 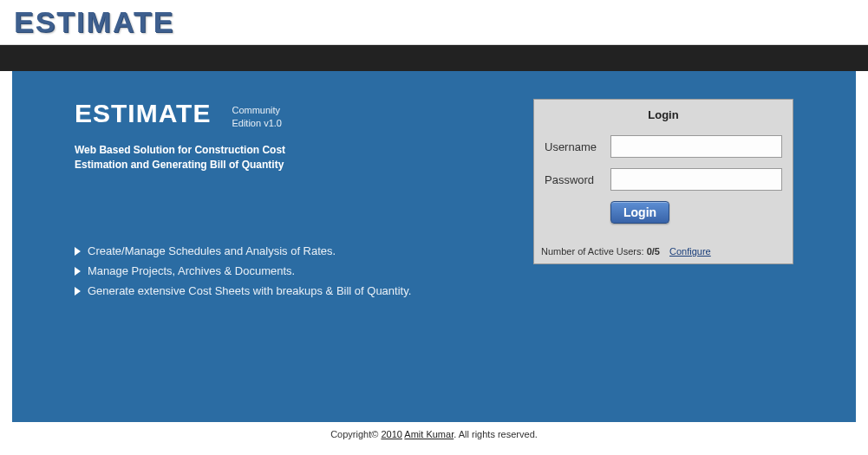 What do you see at coordinates (142, 114) in the screenshot?
I see `hero-title: ESTIMATE` at bounding box center [142, 114].